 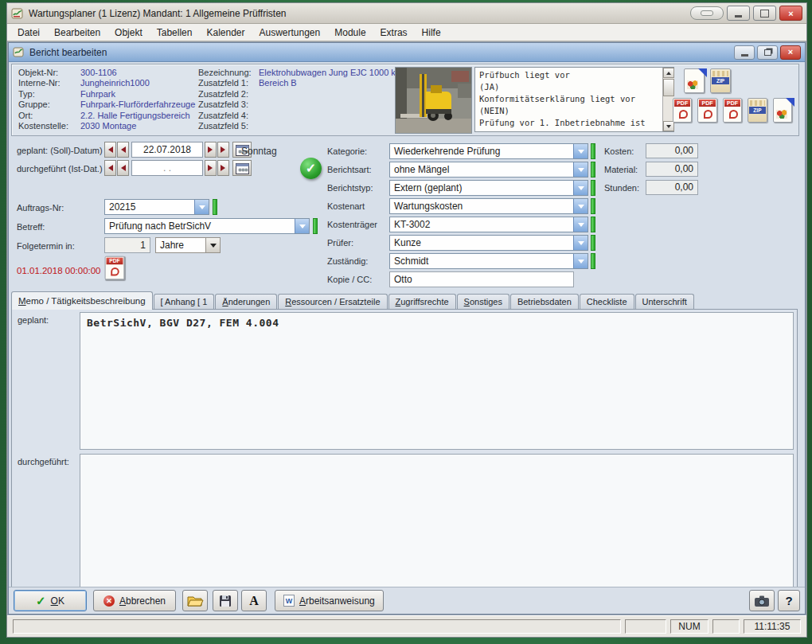 I want to click on field-combobox: Wiederkehrende Prüfung, so click(x=489, y=151).